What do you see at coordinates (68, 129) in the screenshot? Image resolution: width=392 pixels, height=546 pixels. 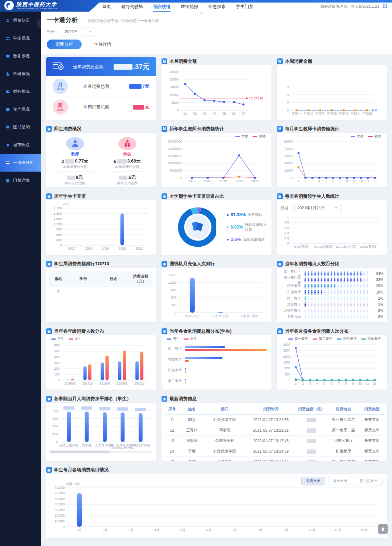 I see `section-title: 师生消费概况` at bounding box center [68, 129].